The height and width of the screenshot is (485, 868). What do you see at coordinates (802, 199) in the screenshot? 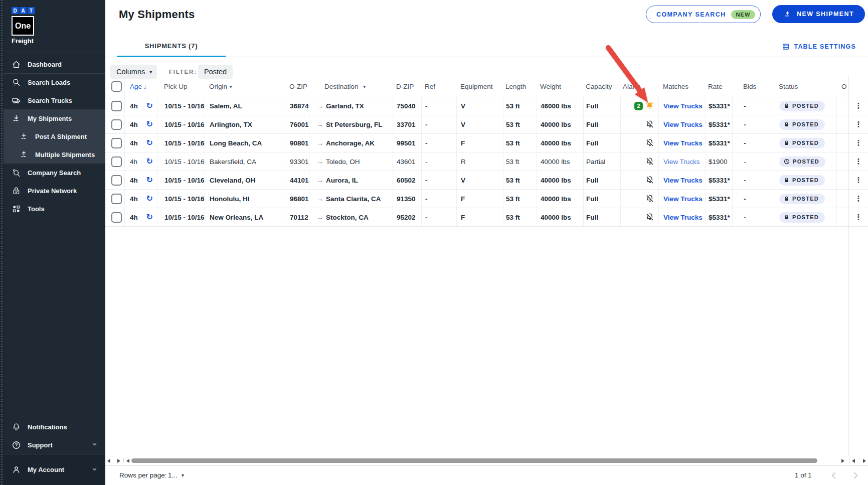
I see `status-badge: POSTED` at bounding box center [802, 199].